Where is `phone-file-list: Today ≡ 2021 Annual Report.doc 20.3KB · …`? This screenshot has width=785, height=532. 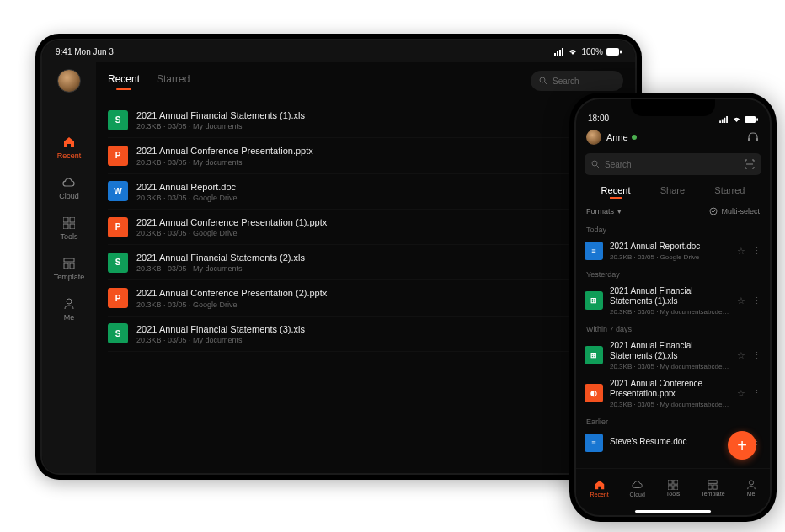
phone-file-list: Today ≡ 2021 Annual Report.doc 20.3KB · … is located at coordinates (673, 338).